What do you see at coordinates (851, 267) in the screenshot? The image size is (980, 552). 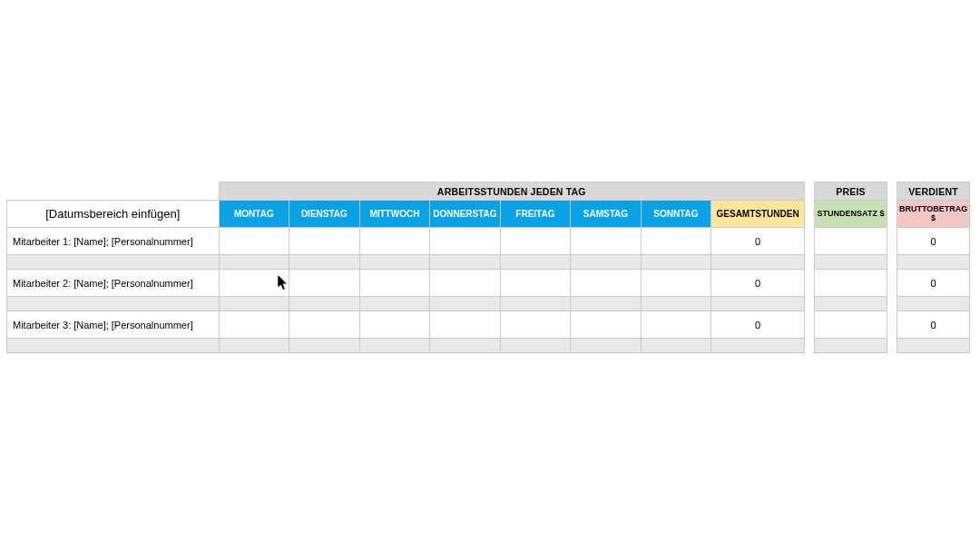 I see `price-table: PREIS STUNDENSATZ $` at bounding box center [851, 267].